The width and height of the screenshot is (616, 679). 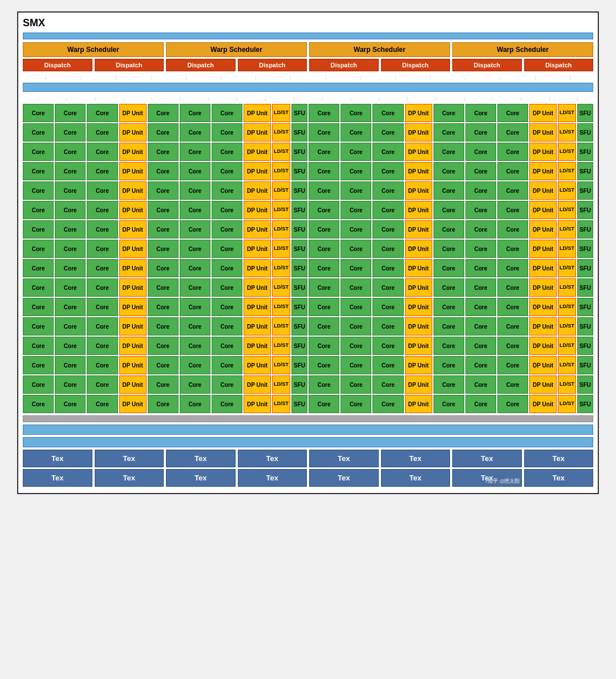 What do you see at coordinates (585, 307) in the screenshot?
I see `cell-sfu-10-19: SFU` at bounding box center [585, 307].